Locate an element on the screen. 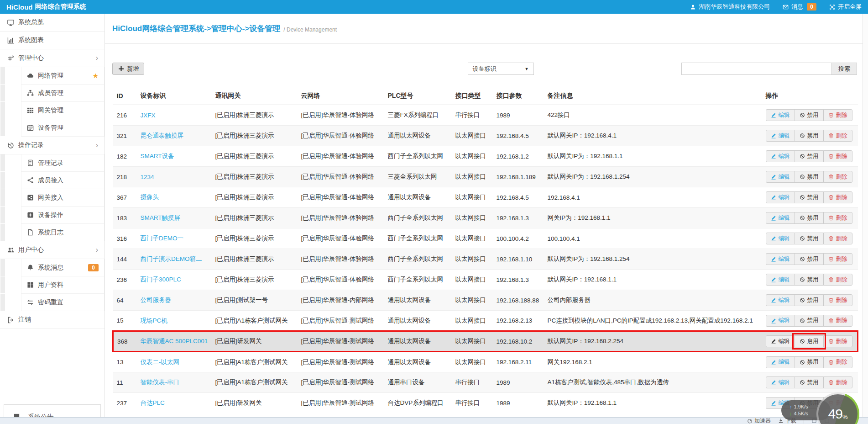 The image size is (868, 424). cell-gateway: [已启用]株洲三菱演示 is located at coordinates (255, 177).